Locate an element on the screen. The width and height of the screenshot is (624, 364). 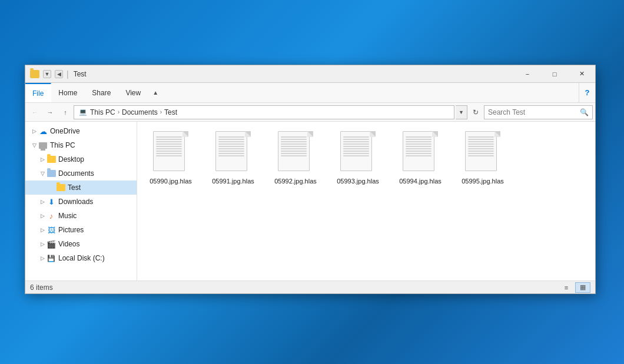
pictures-icon: 🖼 is located at coordinates (51, 230).